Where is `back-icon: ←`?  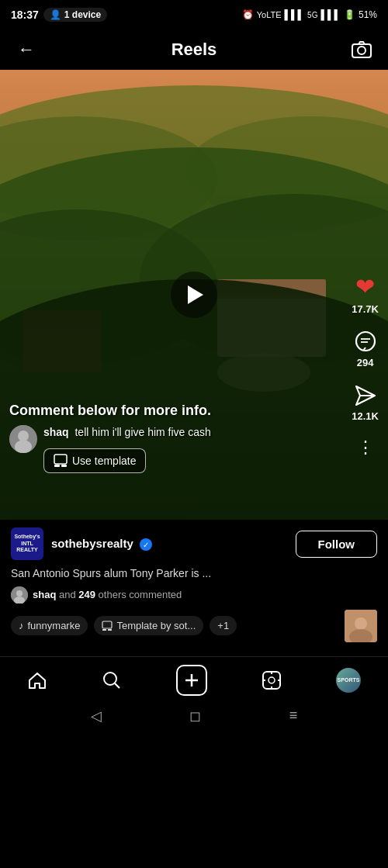 back-icon: ← is located at coordinates (26, 50).